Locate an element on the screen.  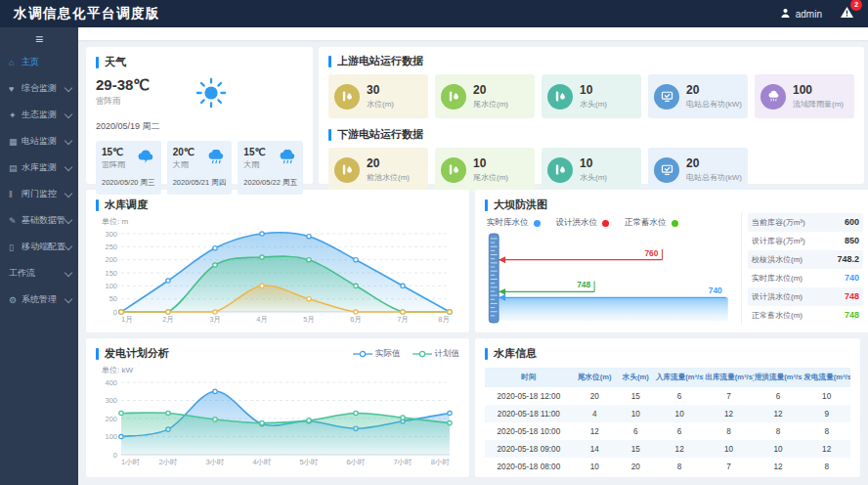
weather-card: 天气 29-38℃ 雷阵雨 is located at coordinates (199, 115).